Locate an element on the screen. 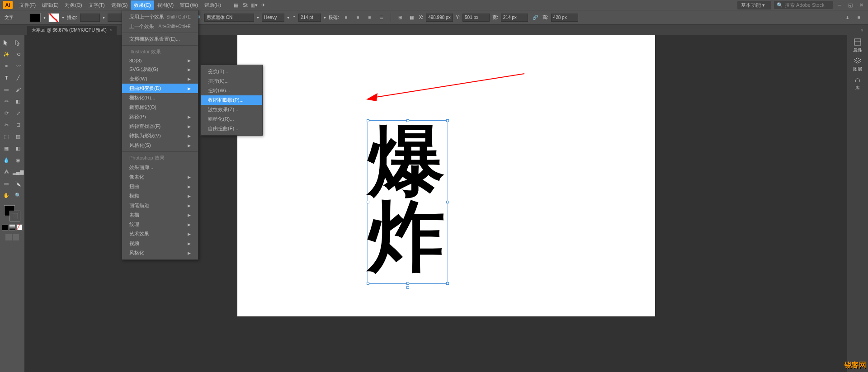 This screenshot has height=372, width=868. tool-hand: ✋ is located at coordinates (6, 195).